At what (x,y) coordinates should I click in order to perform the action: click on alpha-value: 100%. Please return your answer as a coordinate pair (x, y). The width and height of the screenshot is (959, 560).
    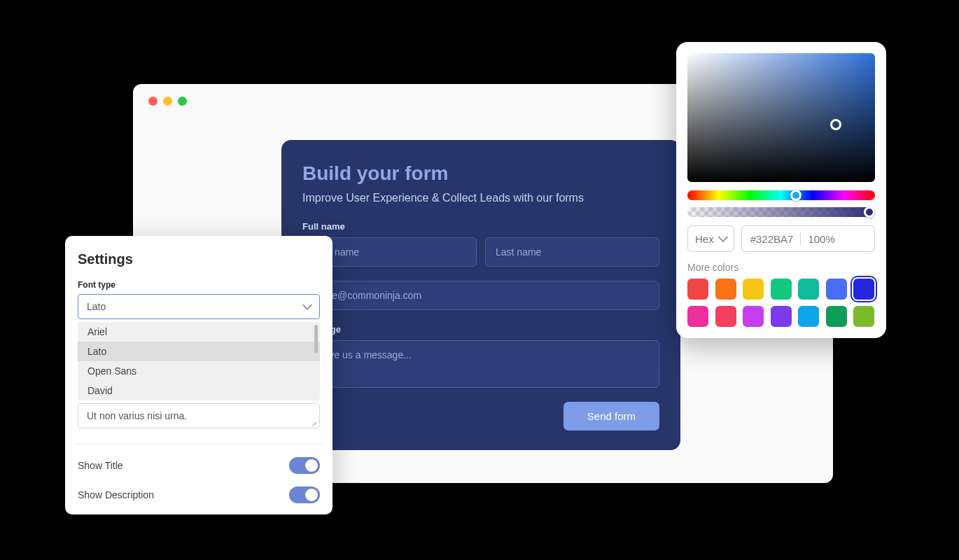
    Looking at the image, I should click on (821, 239).